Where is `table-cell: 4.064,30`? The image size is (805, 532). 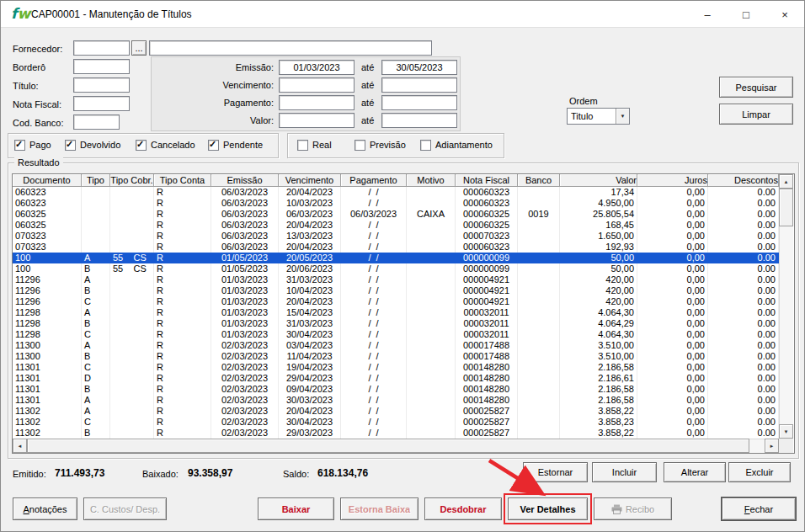
table-cell: 4.064,30 is located at coordinates (599, 335).